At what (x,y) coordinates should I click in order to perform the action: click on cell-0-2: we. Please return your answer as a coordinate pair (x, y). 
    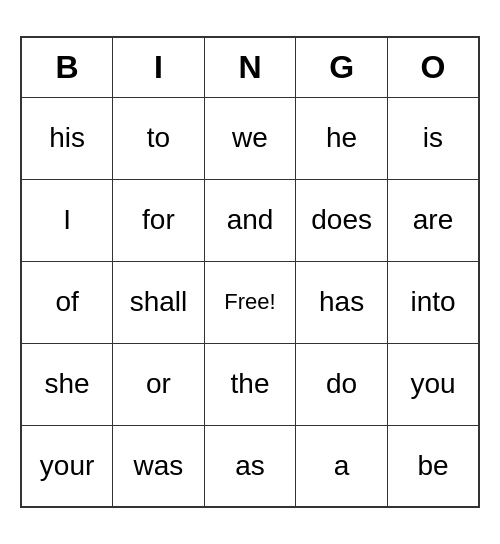
    Looking at the image, I should click on (250, 138).